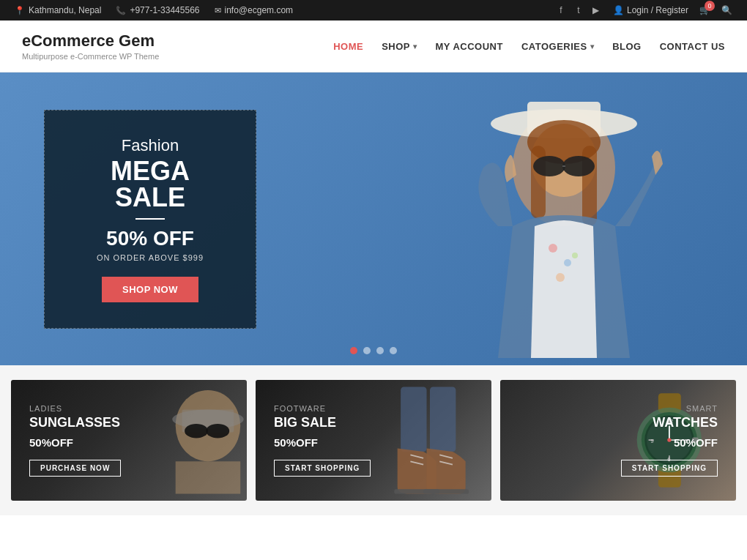 Image resolution: width=747 pixels, height=560 pixels. I want to click on email-text: info@ecgem.com, so click(259, 10).